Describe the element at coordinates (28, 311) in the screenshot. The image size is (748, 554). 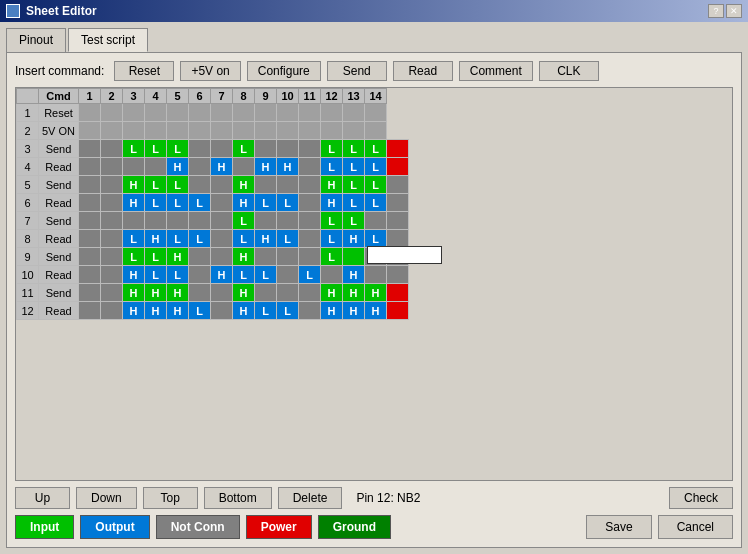
I see `row-num: 12` at that location.